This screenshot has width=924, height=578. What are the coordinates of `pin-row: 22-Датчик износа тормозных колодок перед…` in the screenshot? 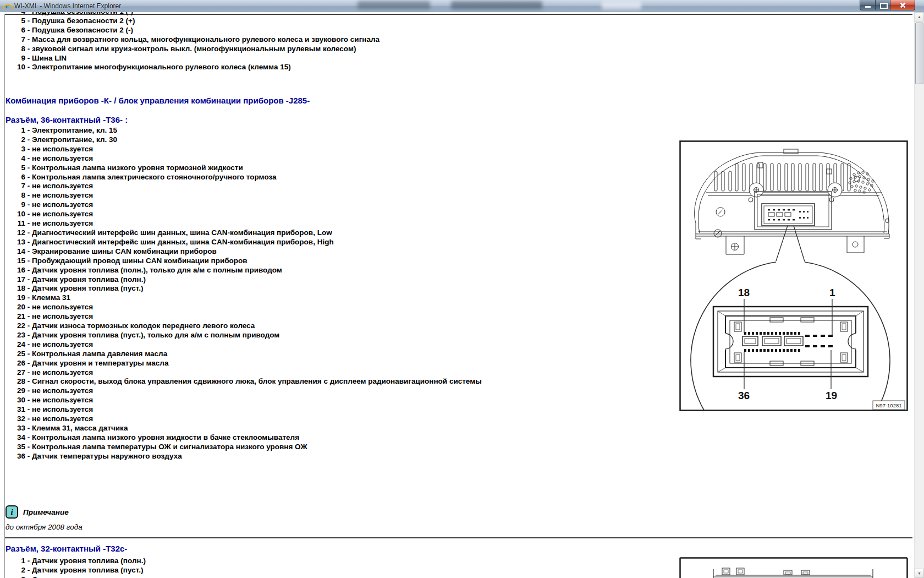 It's located at (241, 326).